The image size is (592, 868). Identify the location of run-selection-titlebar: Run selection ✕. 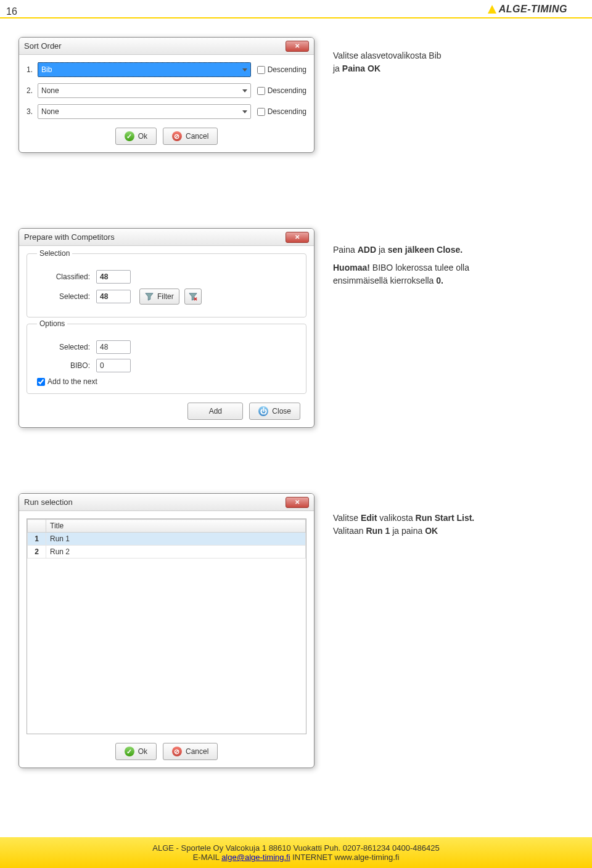
(166, 502).